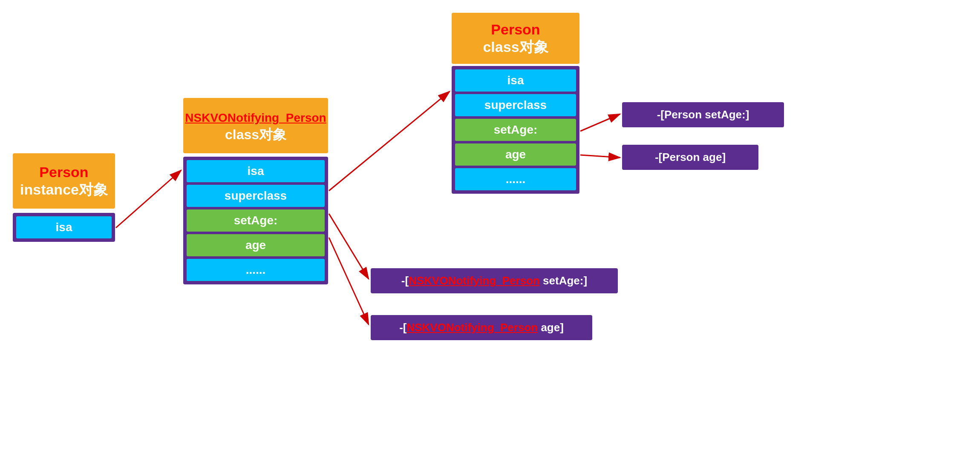 The width and height of the screenshot is (980, 453). What do you see at coordinates (516, 155) in the screenshot?
I see `person-age: age` at bounding box center [516, 155].